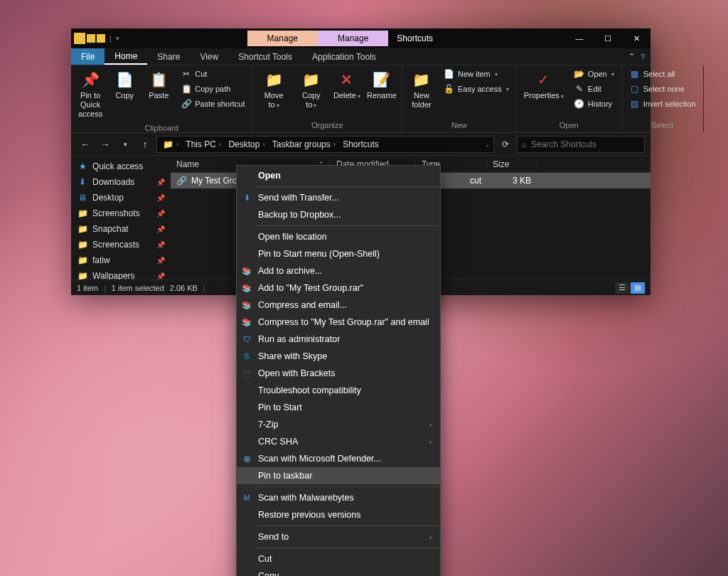 This screenshot has height=576, width=728. I want to click on maximize-button: ☐, so click(608, 38).